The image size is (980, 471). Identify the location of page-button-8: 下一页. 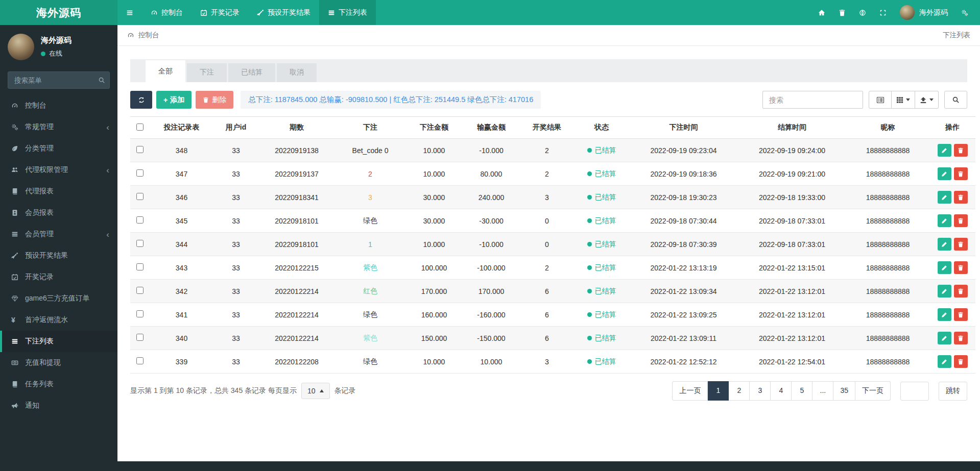
(873, 391).